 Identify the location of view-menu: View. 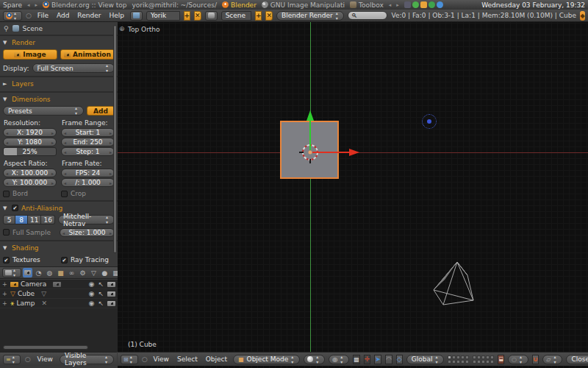
(162, 359).